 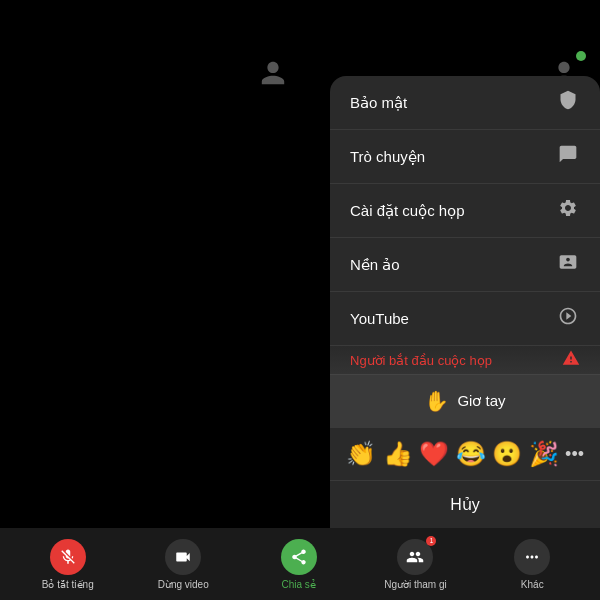 I want to click on emoji-more-button: •••, so click(x=574, y=454).